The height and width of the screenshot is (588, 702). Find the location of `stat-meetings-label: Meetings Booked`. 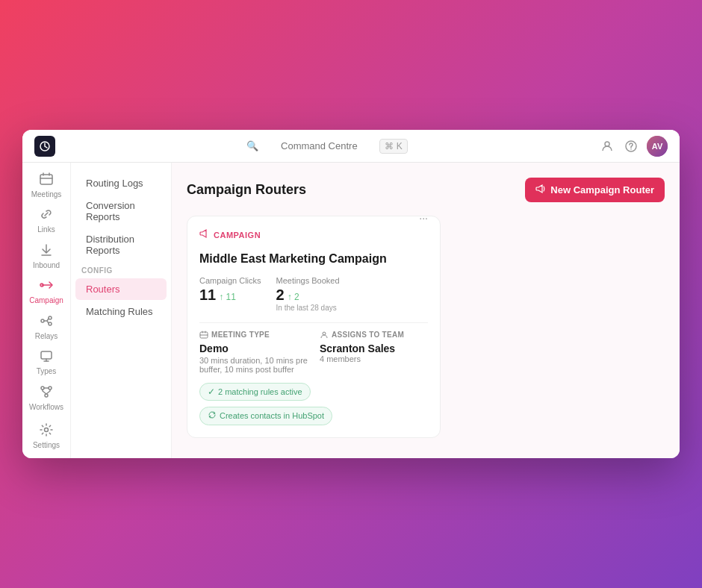

stat-meetings-label: Meetings Booked is located at coordinates (308, 281).